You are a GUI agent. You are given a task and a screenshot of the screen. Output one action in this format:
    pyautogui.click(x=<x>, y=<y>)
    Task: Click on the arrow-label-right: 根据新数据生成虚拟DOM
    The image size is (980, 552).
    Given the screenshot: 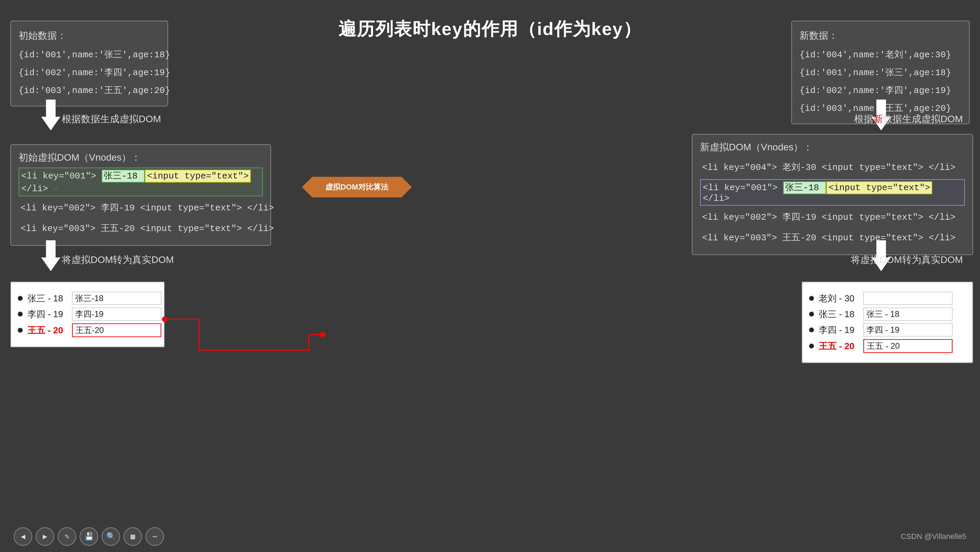 What is the action you would take?
    pyautogui.click(x=908, y=119)
    